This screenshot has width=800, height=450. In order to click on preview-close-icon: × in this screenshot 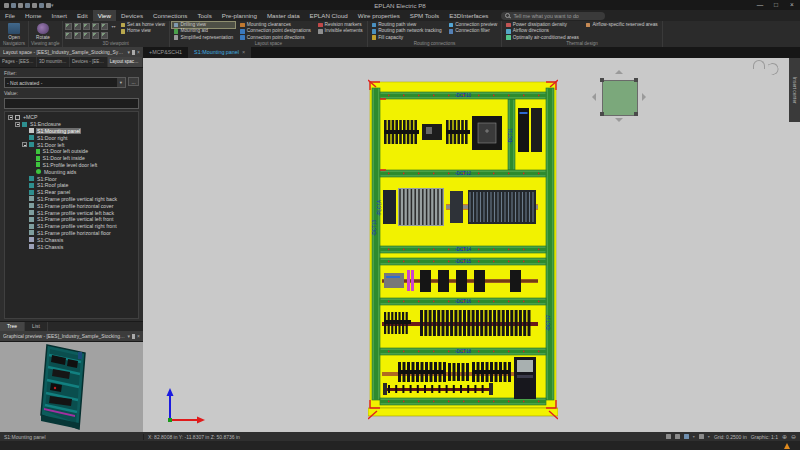, I will do `click(138, 336)`.